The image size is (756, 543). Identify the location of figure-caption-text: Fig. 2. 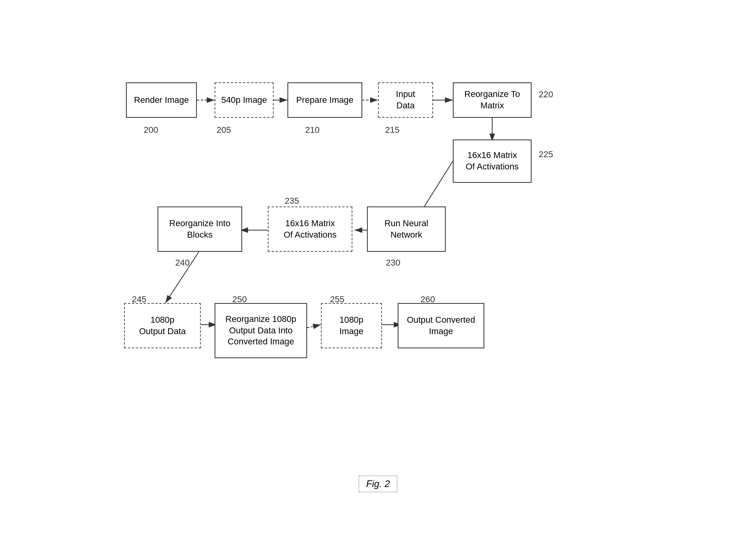
(378, 484).